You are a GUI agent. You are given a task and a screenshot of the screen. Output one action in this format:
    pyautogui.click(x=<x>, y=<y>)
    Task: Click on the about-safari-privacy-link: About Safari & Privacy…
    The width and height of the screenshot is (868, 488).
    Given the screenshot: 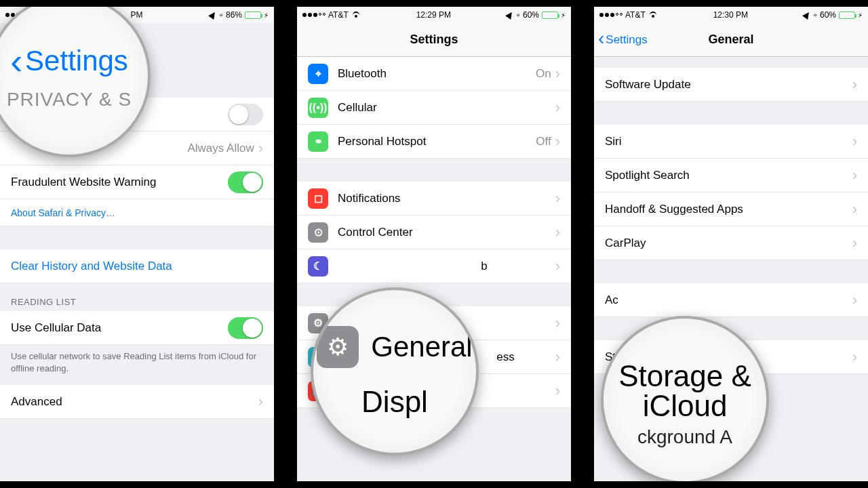 What is the action you would take?
    pyautogui.click(x=137, y=213)
    